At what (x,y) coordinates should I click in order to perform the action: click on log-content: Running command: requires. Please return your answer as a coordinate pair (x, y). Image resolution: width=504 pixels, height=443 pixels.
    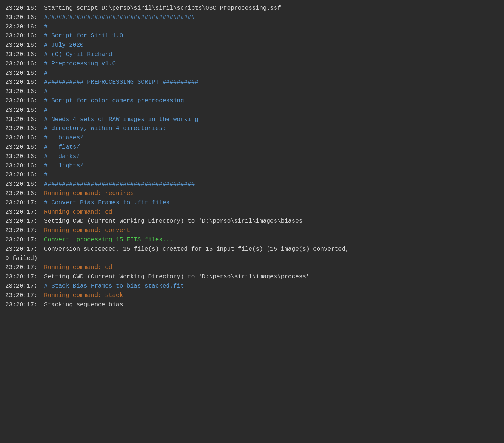
    Looking at the image, I should click on (89, 193).